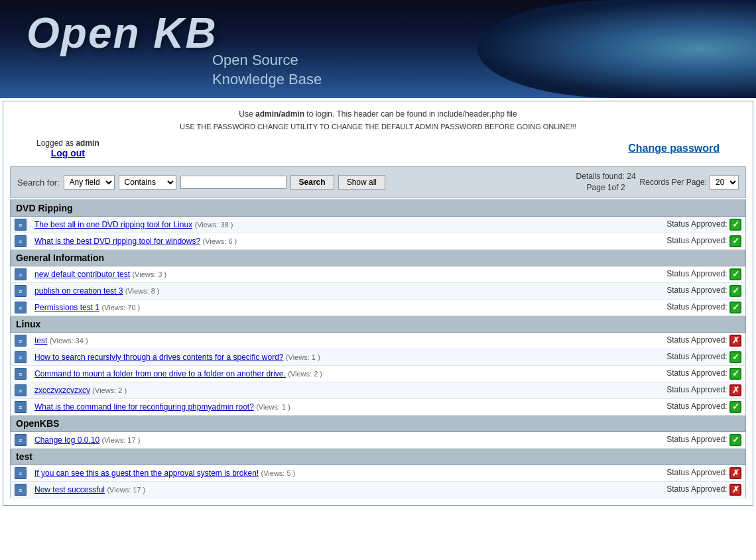 This screenshot has width=756, height=560. What do you see at coordinates (310, 440) in the screenshot?
I see `article-title-cell: Change log 0.0.10 (Views: 17 )` at bounding box center [310, 440].